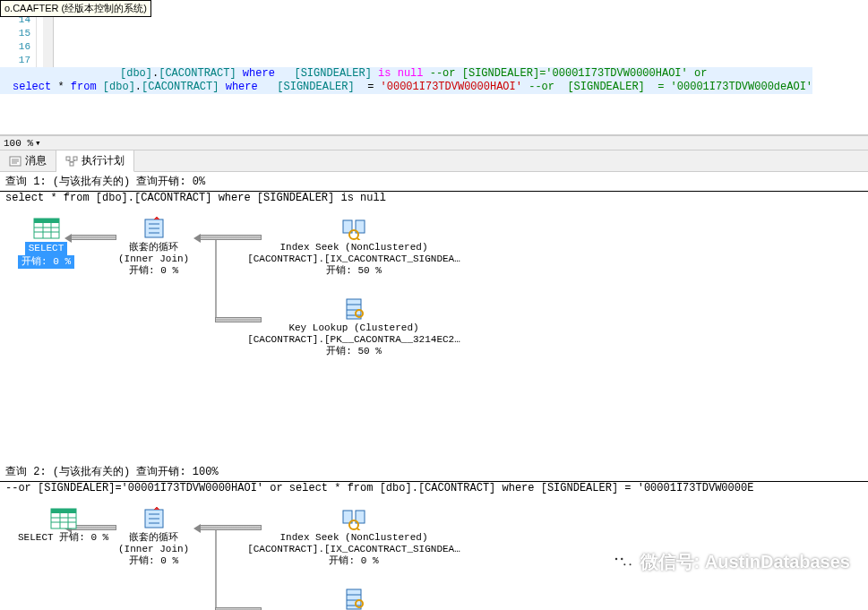 This screenshot has height=610, width=868. Describe the element at coordinates (434, 472) in the screenshot. I see `query2-header: 查询 2: (与该批有关的) 查询开销: 100%` at that location.